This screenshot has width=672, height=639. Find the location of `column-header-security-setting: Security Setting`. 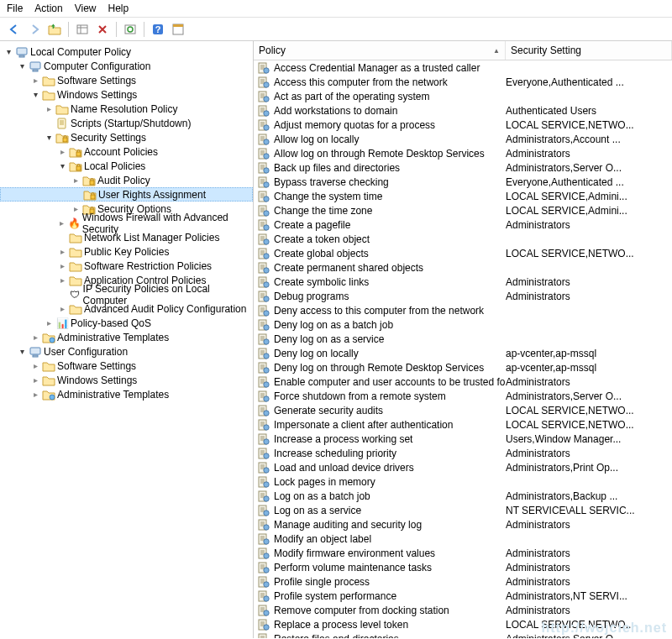

column-header-security-setting: Security Setting is located at coordinates (589, 50).